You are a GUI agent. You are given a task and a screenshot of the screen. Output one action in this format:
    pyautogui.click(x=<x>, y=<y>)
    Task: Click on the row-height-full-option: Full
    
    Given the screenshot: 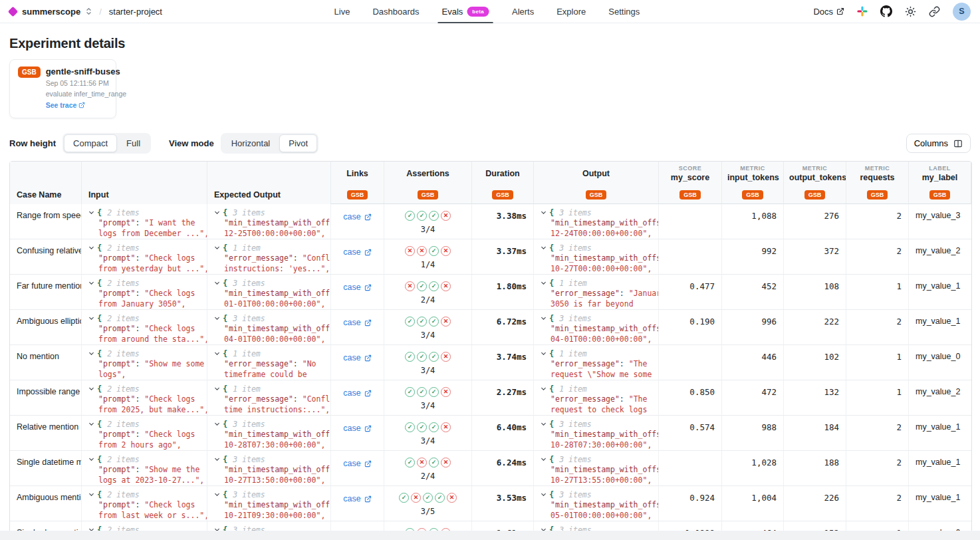 What is the action you would take?
    pyautogui.click(x=133, y=144)
    